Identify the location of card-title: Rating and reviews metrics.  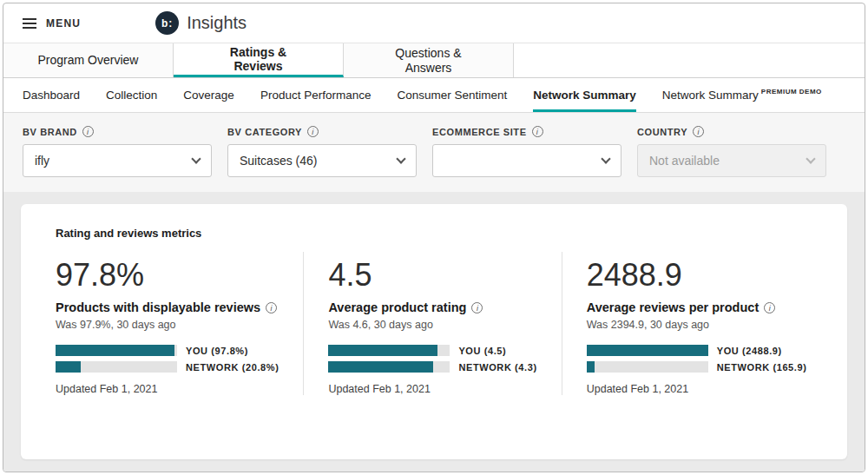
(434, 233).